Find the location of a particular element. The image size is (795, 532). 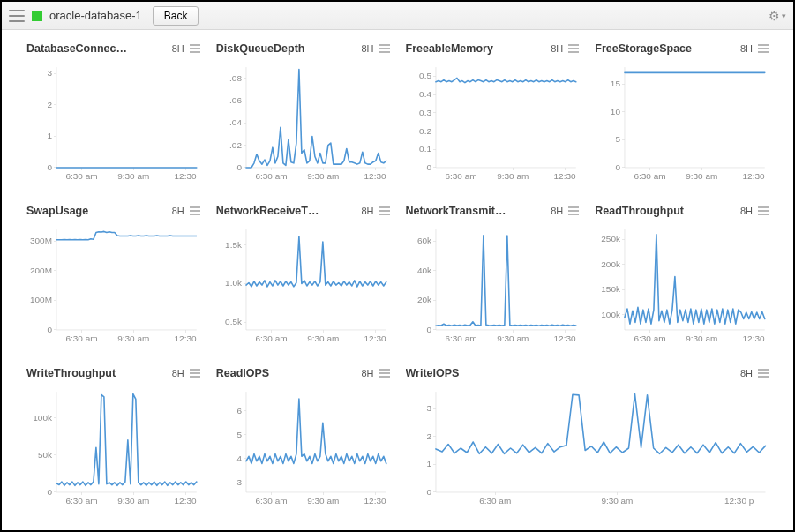

svg-text: 0.5 is located at coordinates (425, 76).